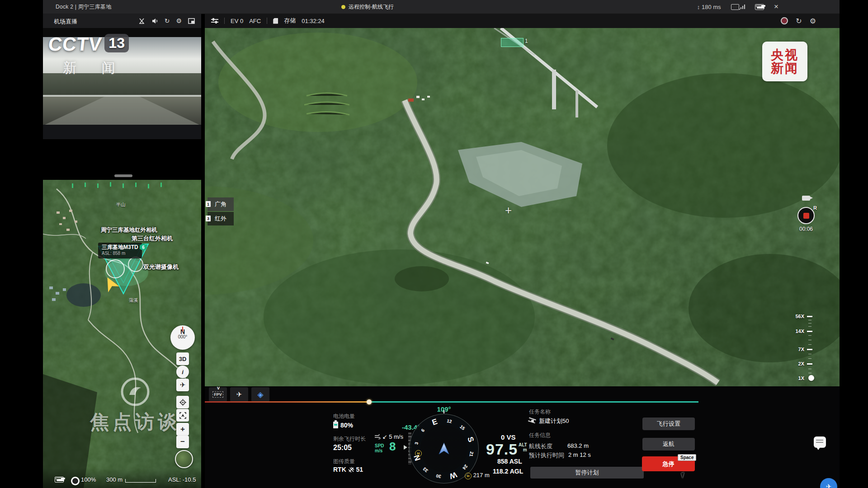 The width and height of the screenshot is (868, 488). What do you see at coordinates (801, 349) in the screenshot?
I see `zoom-level: 7X` at bounding box center [801, 349].